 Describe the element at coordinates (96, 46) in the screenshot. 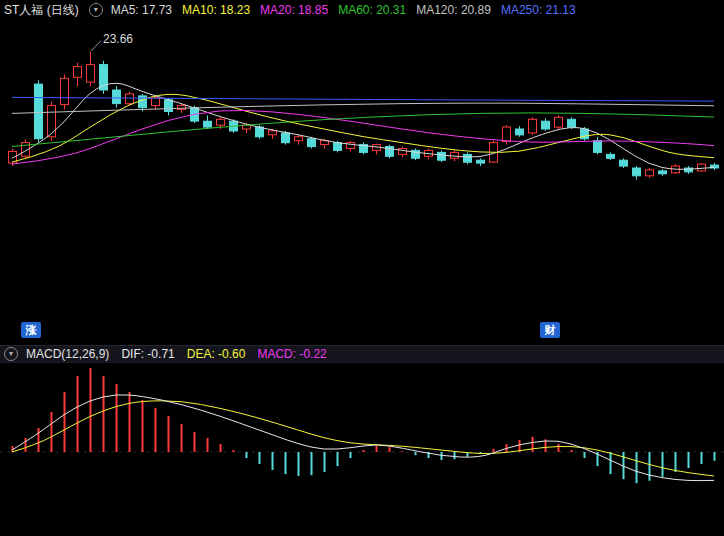

I see `annotation-pointer-line` at that location.